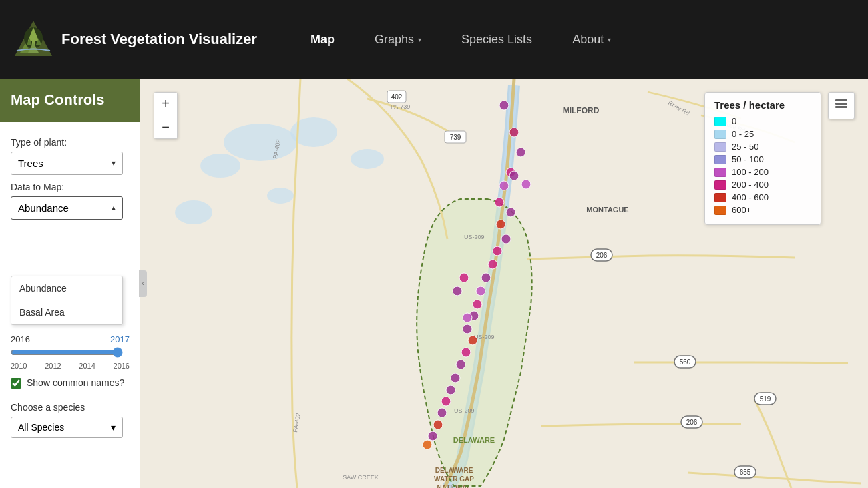  What do you see at coordinates (67, 288) in the screenshot?
I see `dropdown-option-abundance: Abundance` at bounding box center [67, 288].